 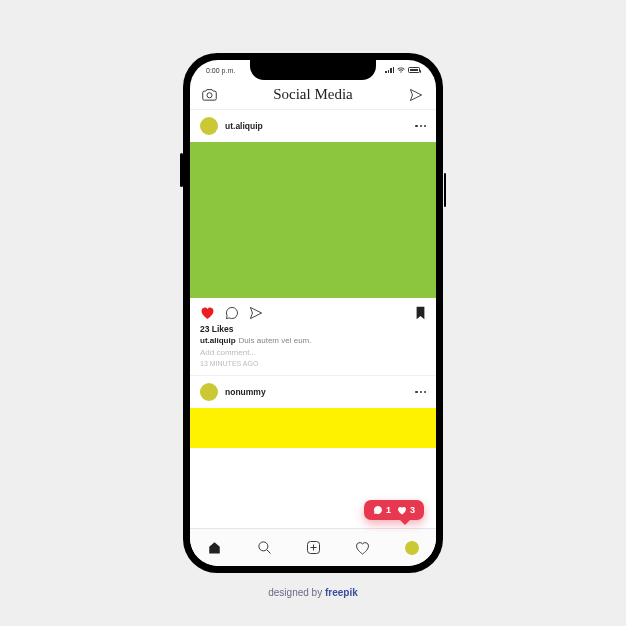 I want to click on nav-add, so click(x=314, y=548).